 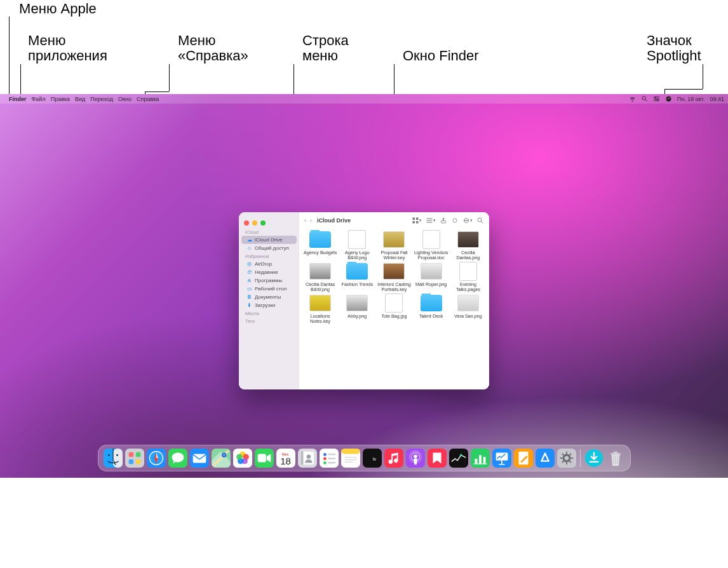 I want to click on dock-area: Окт.18tv, so click(x=364, y=458).